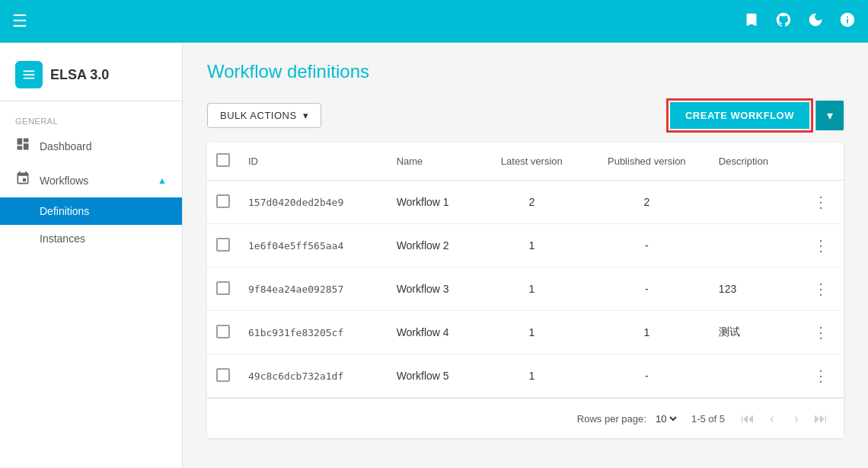  What do you see at coordinates (821, 202) in the screenshot?
I see `row-more-button-0: ⋮` at bounding box center [821, 202].